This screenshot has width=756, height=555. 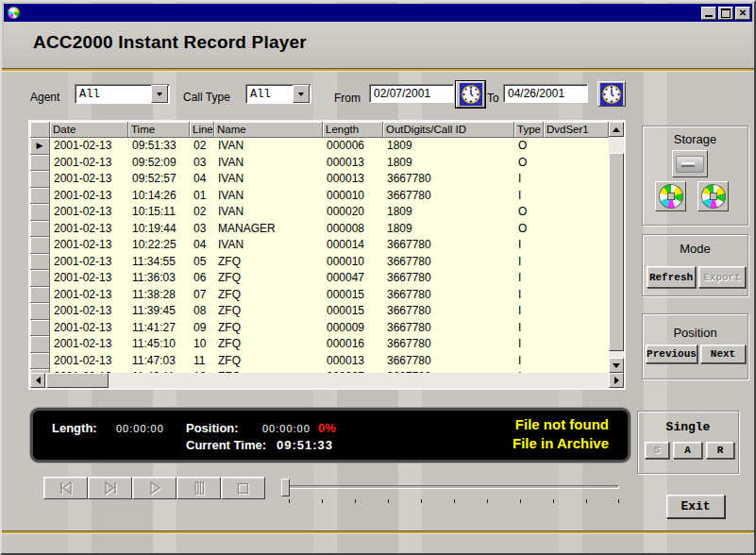 What do you see at coordinates (159, 130) in the screenshot?
I see `column-header-time: Time` at bounding box center [159, 130].